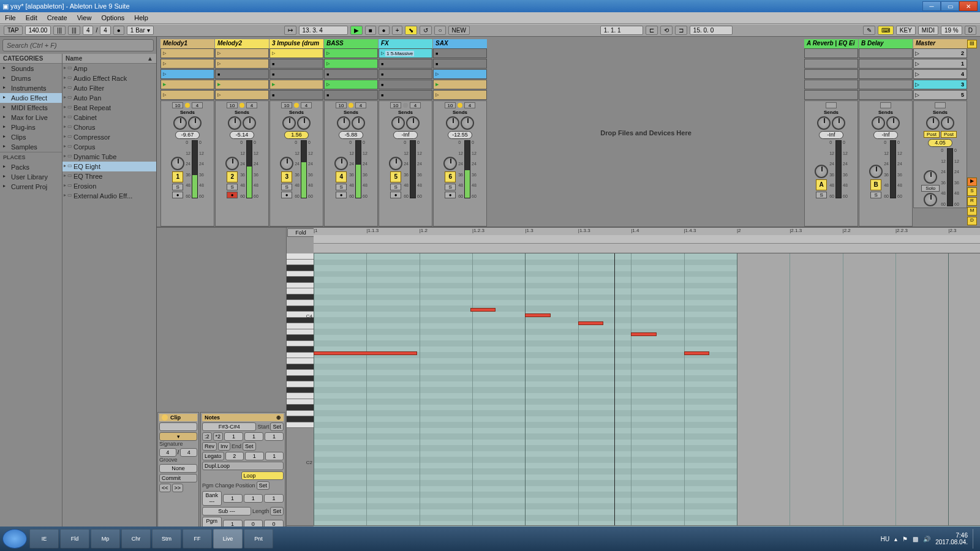 The width and height of the screenshot is (980, 551). I want to click on end-set: Set, so click(249, 446).